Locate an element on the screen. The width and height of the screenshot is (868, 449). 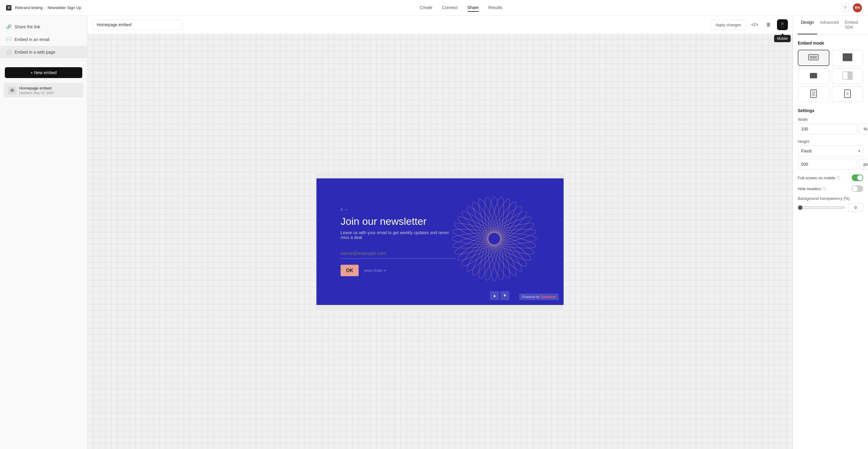
form-title: Join our newsletter is located at coordinates (398, 221).